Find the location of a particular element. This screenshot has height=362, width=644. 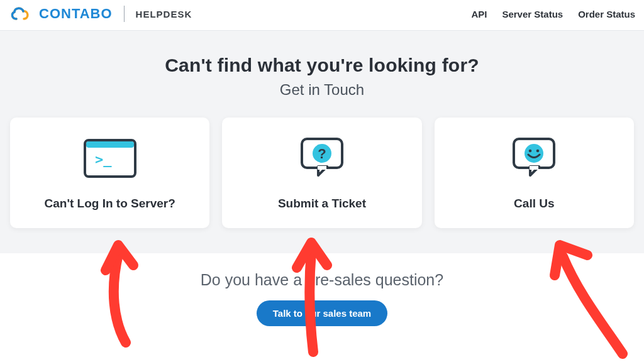

brand-divider is located at coordinates (125, 14).